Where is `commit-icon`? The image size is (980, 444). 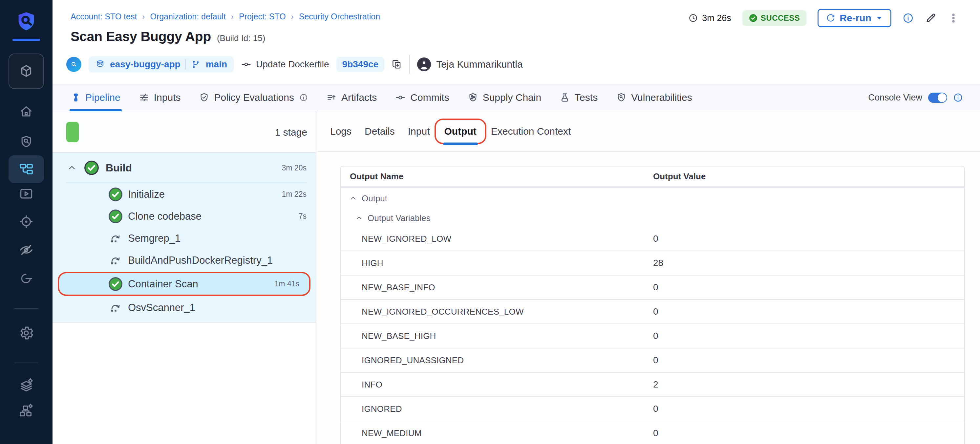
commit-icon is located at coordinates (246, 64).